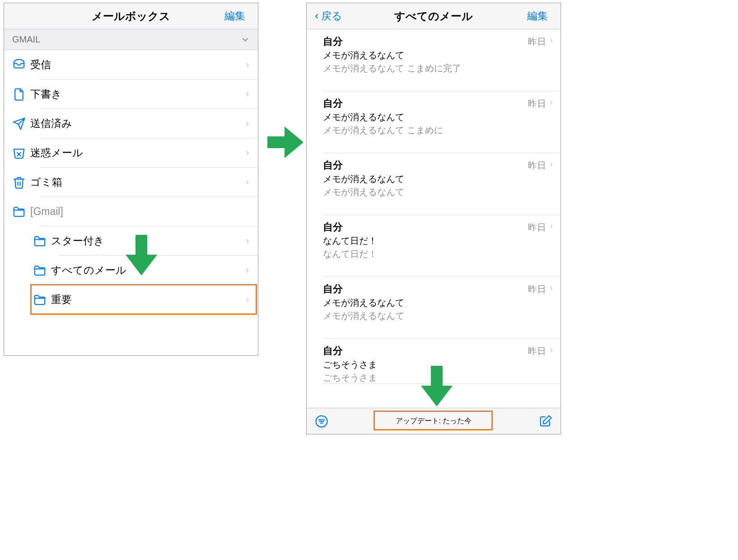 Image resolution: width=738 pixels, height=560 pixels. Describe the element at coordinates (131, 124) in the screenshot. I see `mailbox-sent: 送信済み` at that location.